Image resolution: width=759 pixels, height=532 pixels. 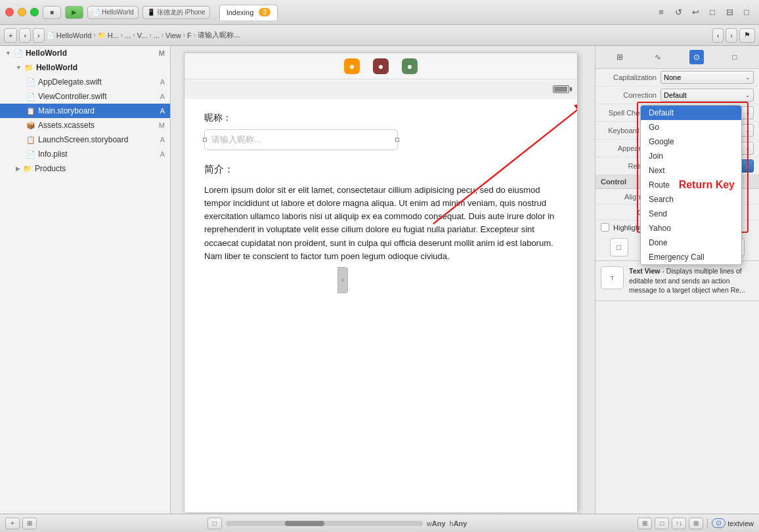 I want to click on fullscreen-button, so click(x=34, y=12).